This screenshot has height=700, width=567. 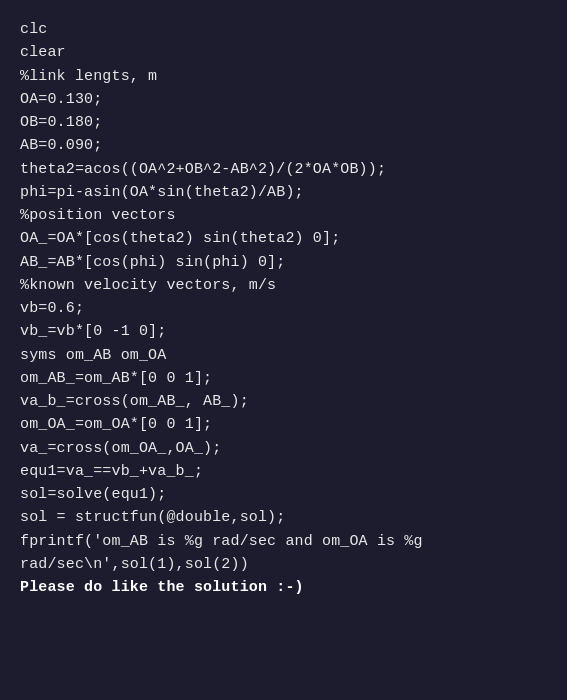 I want to click on code-line: syms om_AB om_OA, so click(x=284, y=356).